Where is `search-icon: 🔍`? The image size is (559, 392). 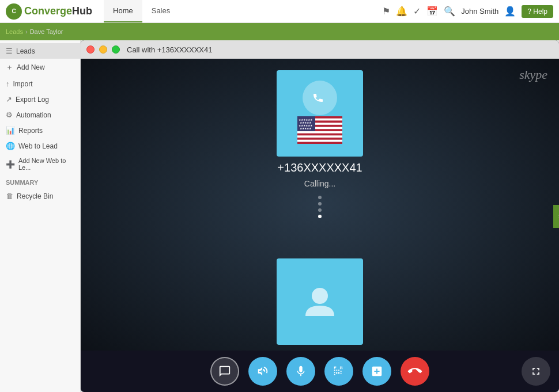
search-icon: 🔍 is located at coordinates (450, 12).